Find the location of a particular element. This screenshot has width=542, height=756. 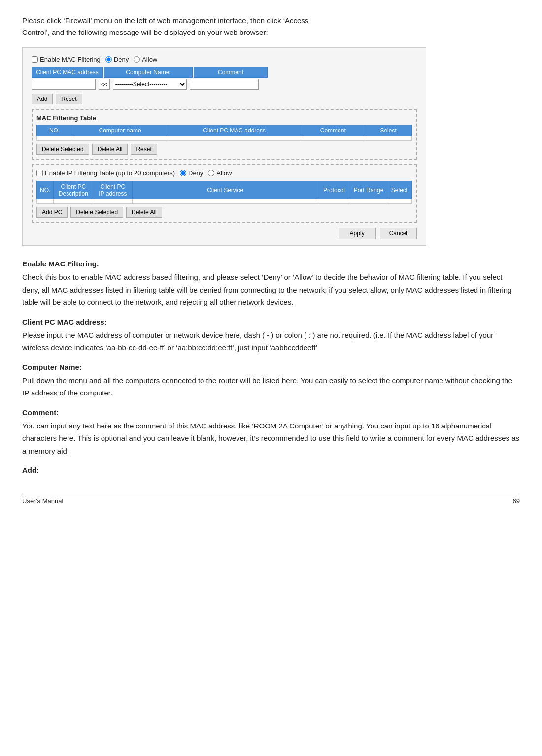

footer-page: 69 is located at coordinates (516, 501).